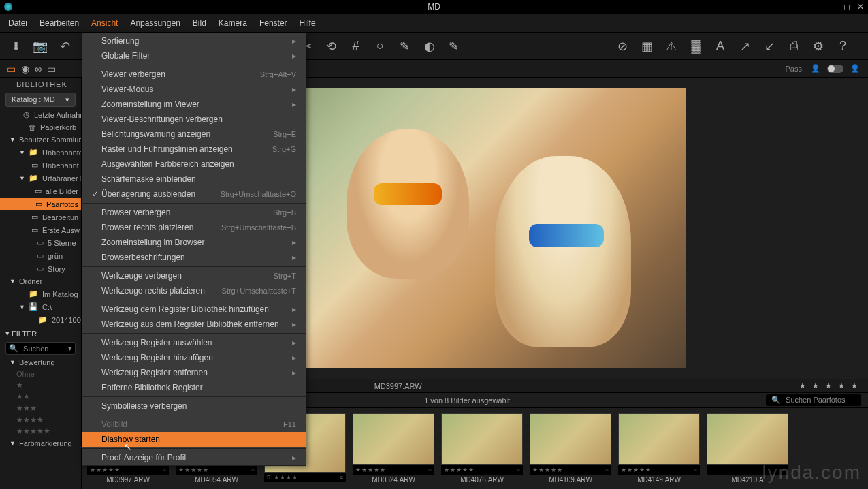 The image size is (868, 489). Describe the element at coordinates (194, 89) in the screenshot. I see `menu-item: Viewer-Modus▸` at that location.